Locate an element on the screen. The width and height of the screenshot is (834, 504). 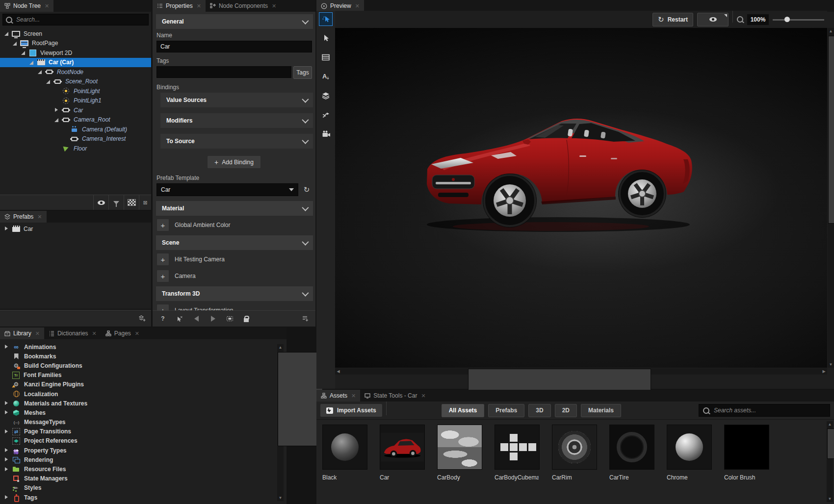
asset-card-color-brush: Color Brush is located at coordinates (746, 453).